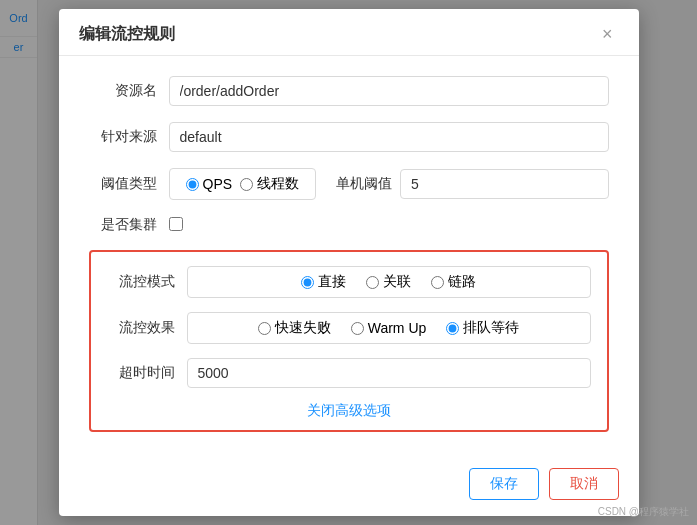 The height and width of the screenshot is (525, 697). Describe the element at coordinates (364, 184) in the screenshot. I see `single-threshold-label: 单机阈值` at that location.